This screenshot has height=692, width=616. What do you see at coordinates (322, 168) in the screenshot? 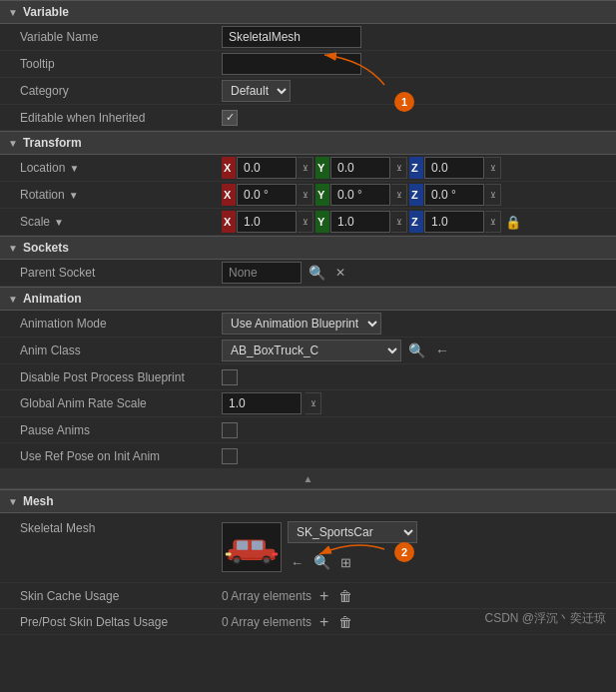
I see `location-y-label: Y` at bounding box center [322, 168].